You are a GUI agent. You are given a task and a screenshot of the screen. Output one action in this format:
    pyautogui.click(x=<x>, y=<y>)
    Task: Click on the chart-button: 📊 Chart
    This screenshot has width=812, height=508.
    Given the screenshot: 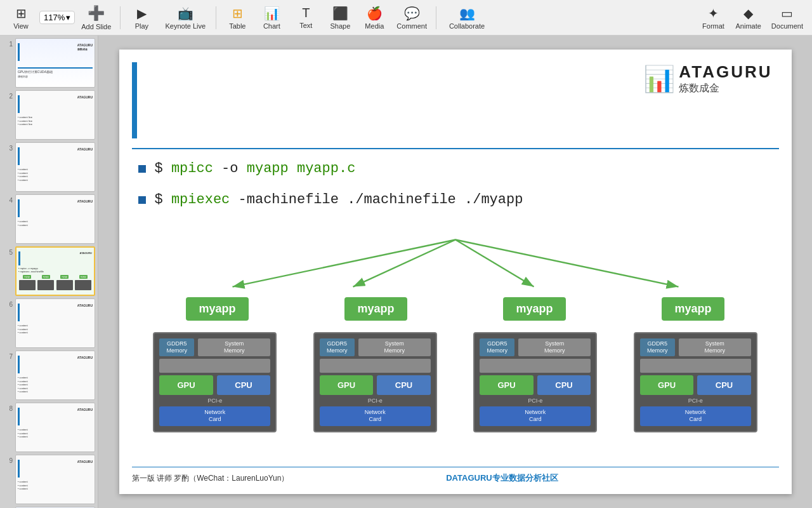 What is the action you would take?
    pyautogui.click(x=272, y=18)
    